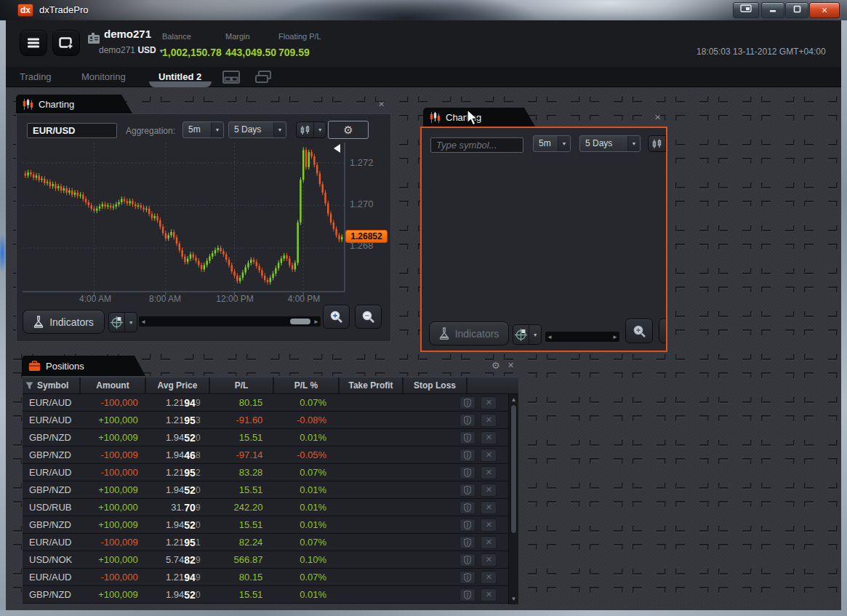 The height and width of the screenshot is (616, 847). Describe the element at coordinates (746, 10) in the screenshot. I see `display-toggle-button` at that location.